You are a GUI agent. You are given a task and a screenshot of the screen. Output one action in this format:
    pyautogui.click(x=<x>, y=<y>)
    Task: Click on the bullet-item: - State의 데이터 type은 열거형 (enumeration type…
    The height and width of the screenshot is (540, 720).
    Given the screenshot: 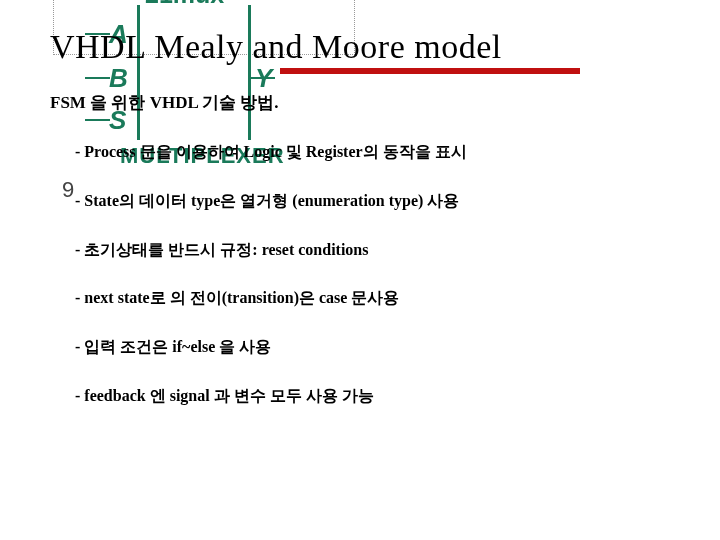 What is the action you would take?
    pyautogui.click(x=378, y=202)
    